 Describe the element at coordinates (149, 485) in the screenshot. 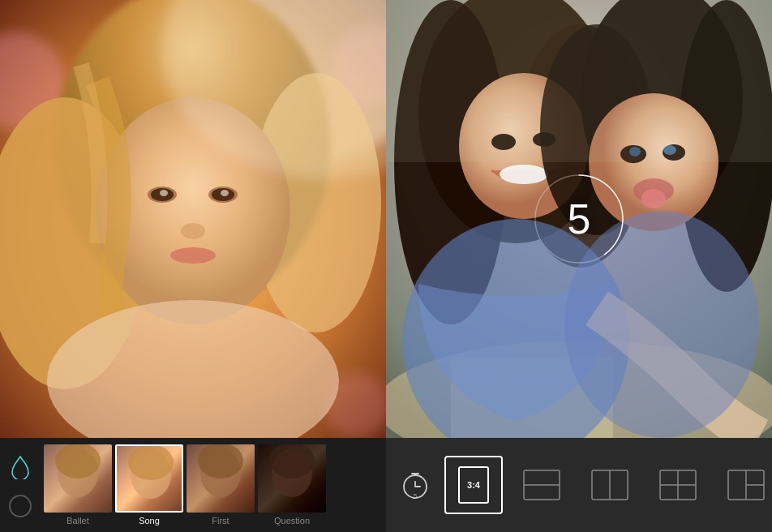

I see `filter-song: Song` at that location.